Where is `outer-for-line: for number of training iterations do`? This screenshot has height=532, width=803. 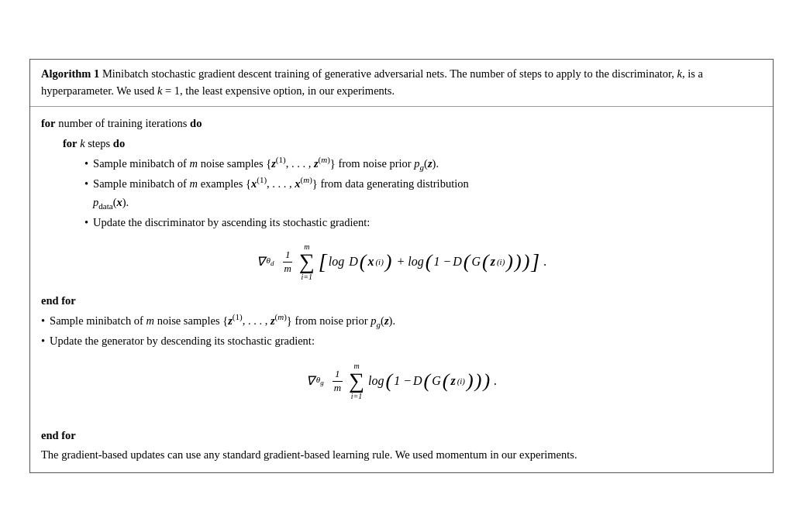
outer-for-line: for number of training iterations do is located at coordinates (402, 124).